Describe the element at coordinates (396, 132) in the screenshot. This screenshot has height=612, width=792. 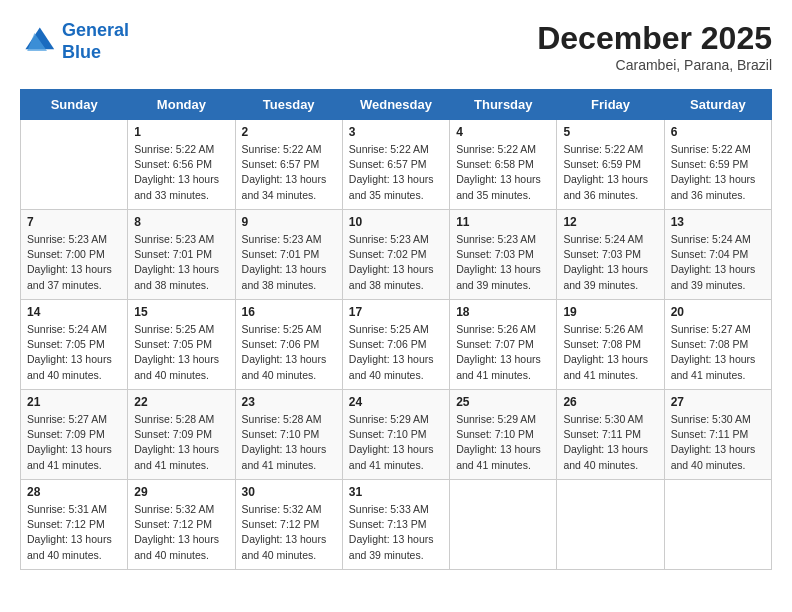
I see `day-number: 3` at that location.